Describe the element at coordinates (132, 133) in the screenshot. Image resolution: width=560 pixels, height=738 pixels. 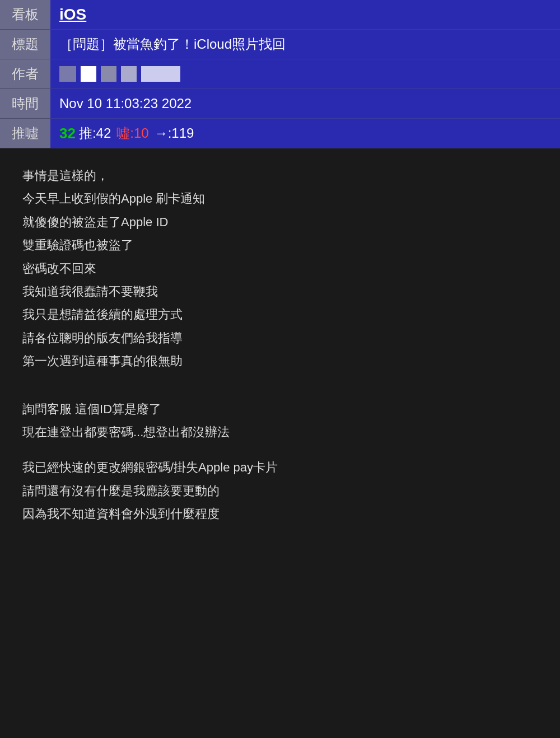
I see `vote-boo: 噓:10` at that location.